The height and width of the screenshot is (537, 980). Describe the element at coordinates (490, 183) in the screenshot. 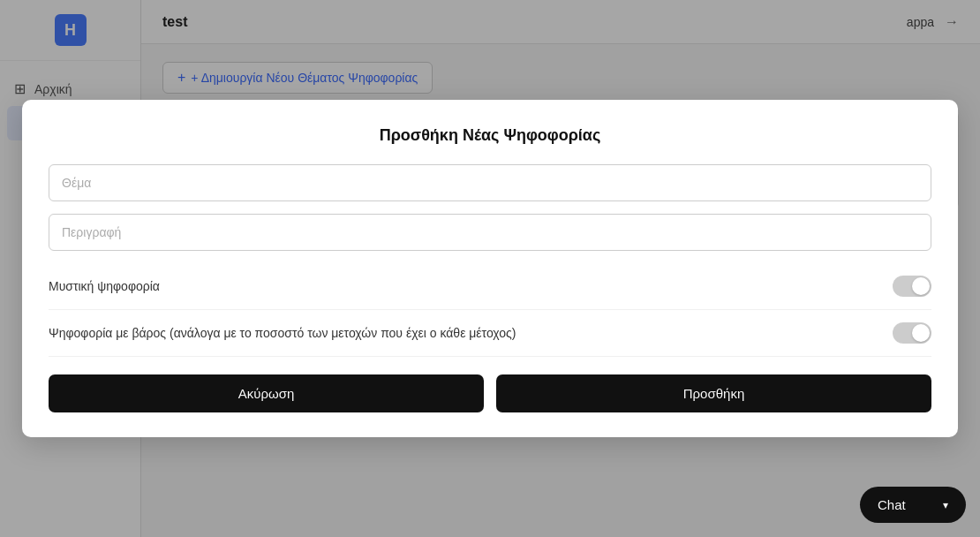

I see `topic-input` at that location.